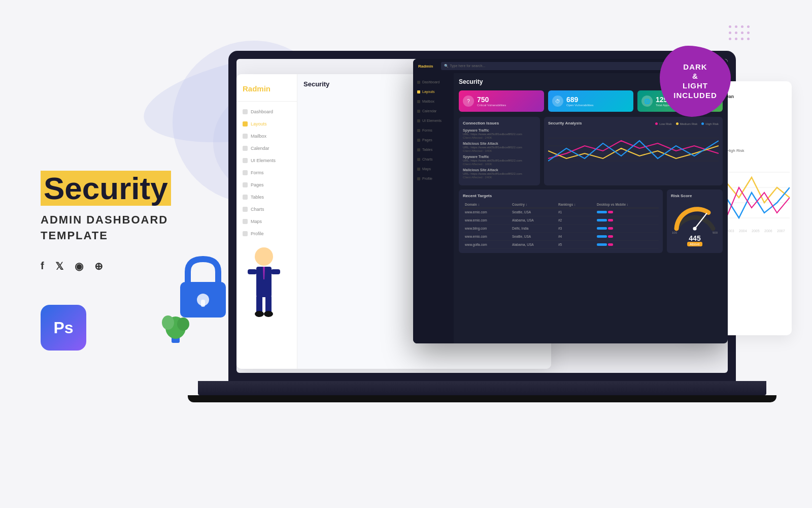 The image size is (812, 508). I want to click on legend-low-risk: Low Risk, so click(663, 124).